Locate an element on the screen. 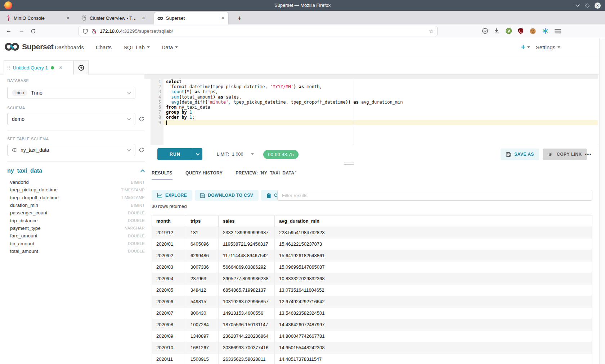  table-row: 2020/09134089723628744.22023686414.80604… is located at coordinates (372, 336).